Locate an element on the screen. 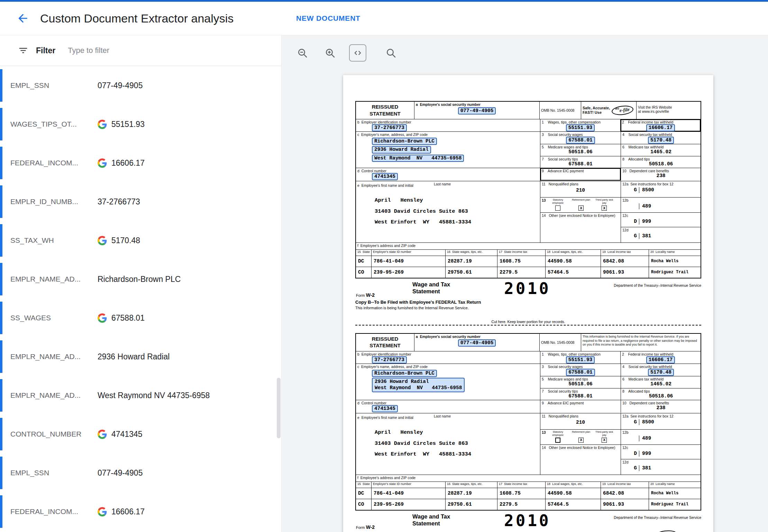 The width and height of the screenshot is (768, 532). field-row: CONTROL_NUMBER 4741345 is located at coordinates (140, 434).